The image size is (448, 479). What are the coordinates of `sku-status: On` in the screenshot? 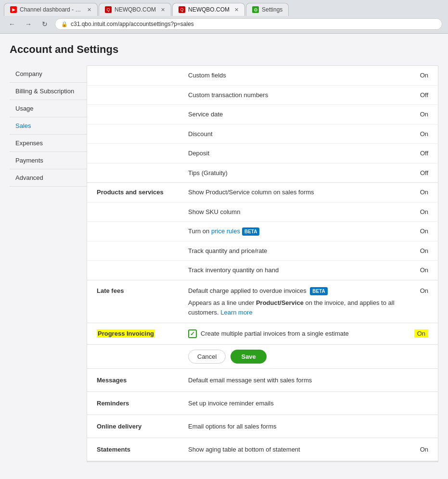 It's located at (416, 212).